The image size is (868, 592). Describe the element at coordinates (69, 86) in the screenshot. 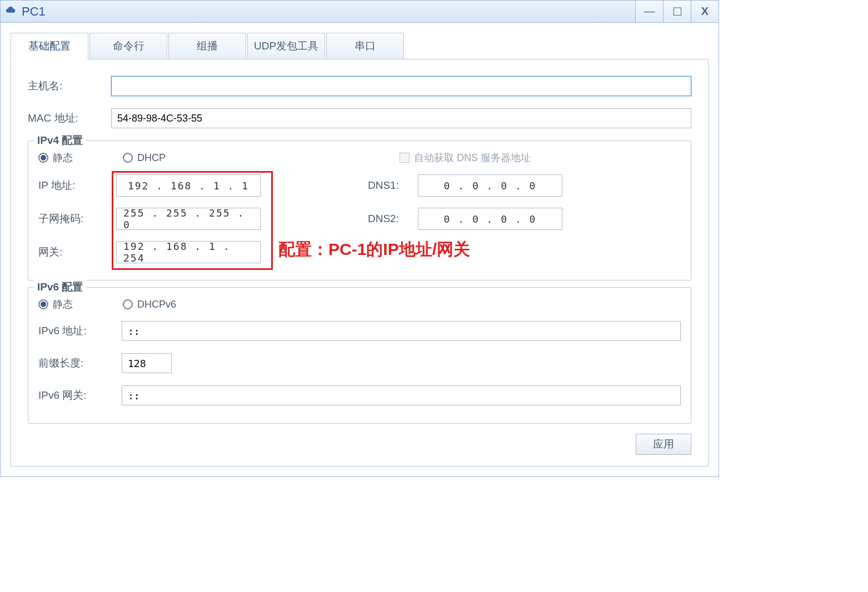

I see `hostname-label: 主机名:` at that location.